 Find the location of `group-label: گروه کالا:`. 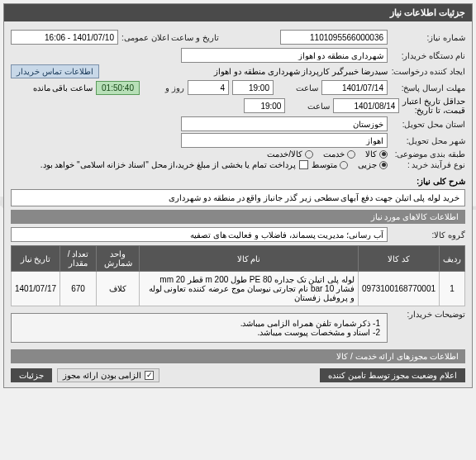

group-label: گروه کالا: is located at coordinates (428, 235).